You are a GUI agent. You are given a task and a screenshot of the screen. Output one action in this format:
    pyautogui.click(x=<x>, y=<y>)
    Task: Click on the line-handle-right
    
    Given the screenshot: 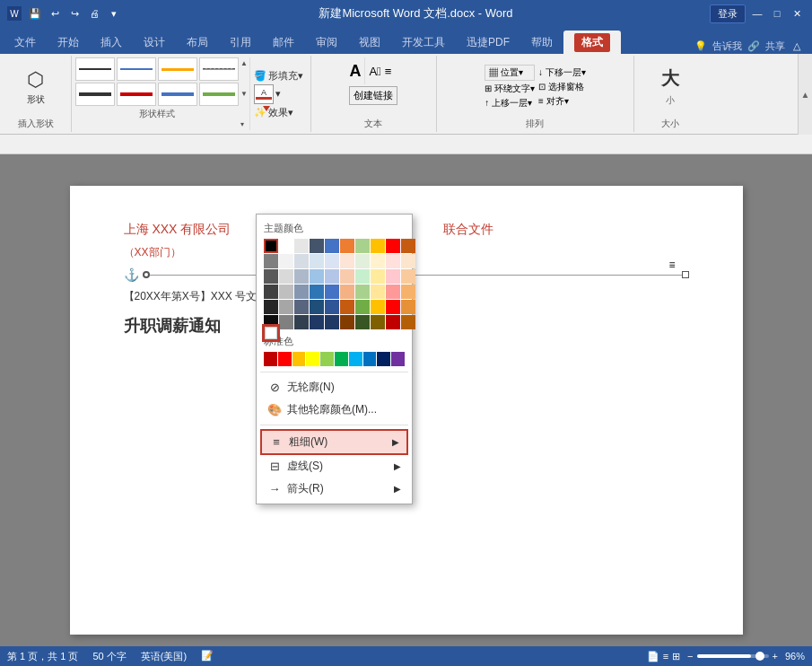 What is the action you would take?
    pyautogui.click(x=685, y=275)
    